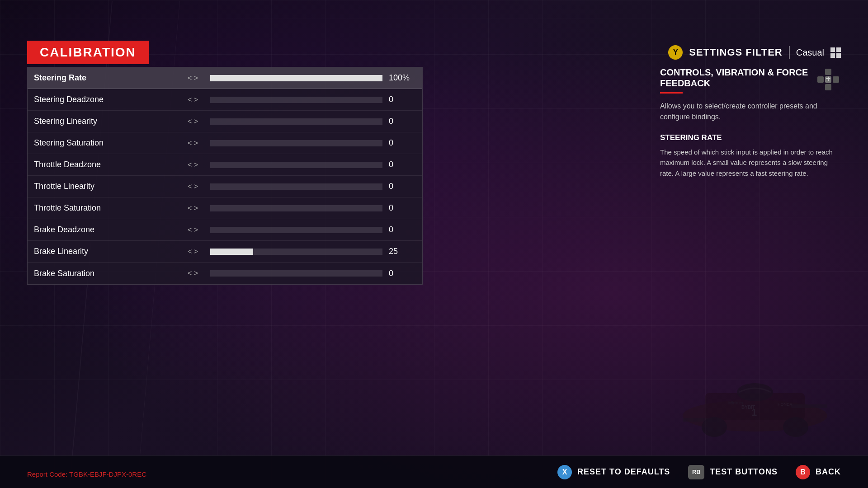 This screenshot has width=868, height=488. I want to click on setting-bar-area: 25, so click(313, 251).